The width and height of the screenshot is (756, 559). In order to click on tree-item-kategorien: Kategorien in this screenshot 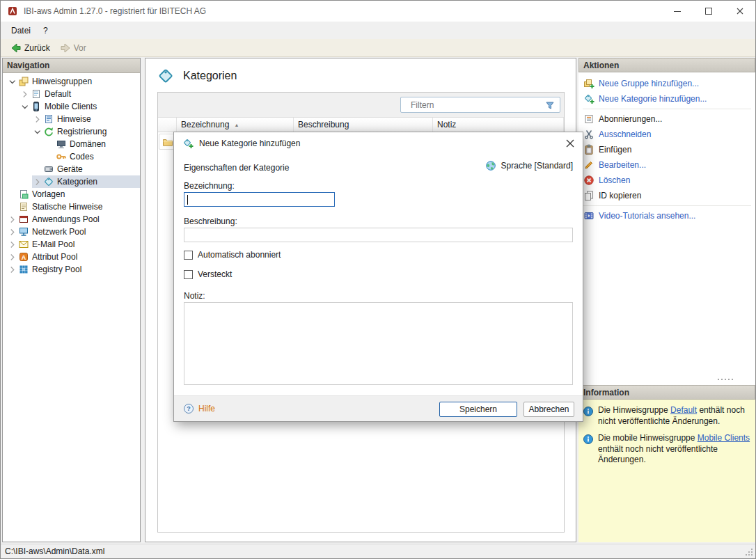, I will do `click(86, 182)`.